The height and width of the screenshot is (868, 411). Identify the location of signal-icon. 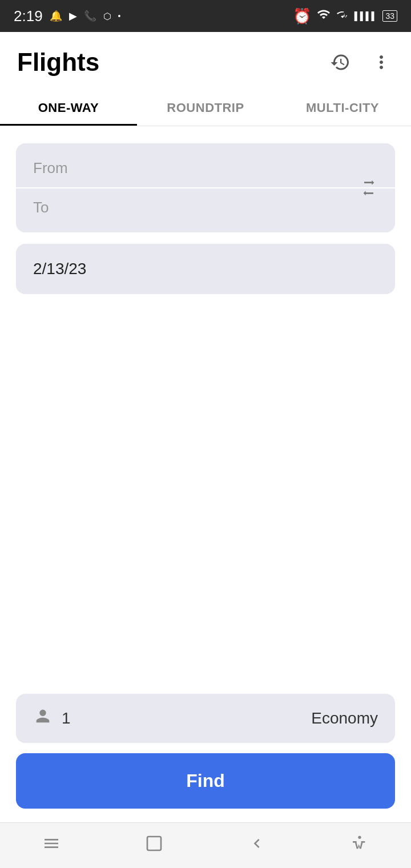
(342, 16).